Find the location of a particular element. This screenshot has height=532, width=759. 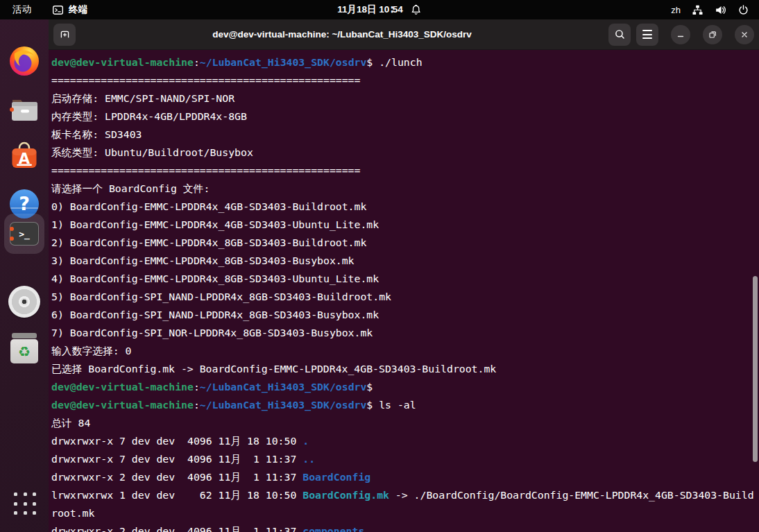

terminal-line: 1) BoardConfig-EMMC-LPDDR4x_4GB-SD3403-U… is located at coordinates (405, 225).